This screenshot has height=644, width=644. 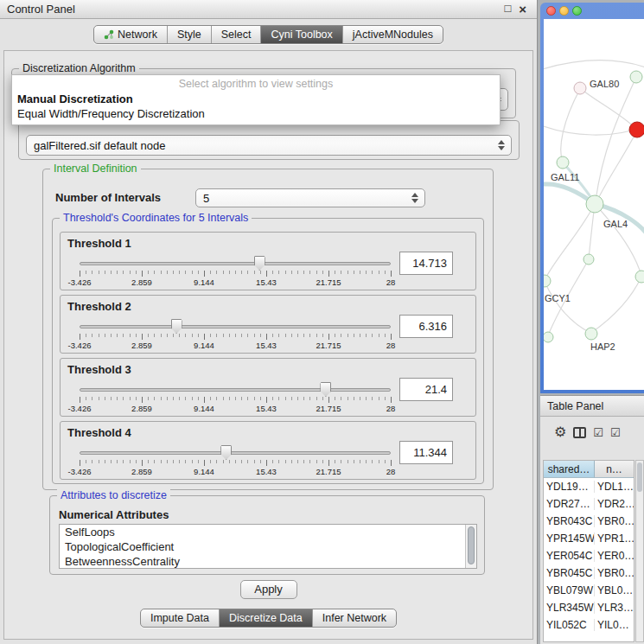 I want to click on tab-cyni-toolbox: Cyni Toolbox, so click(x=301, y=35).